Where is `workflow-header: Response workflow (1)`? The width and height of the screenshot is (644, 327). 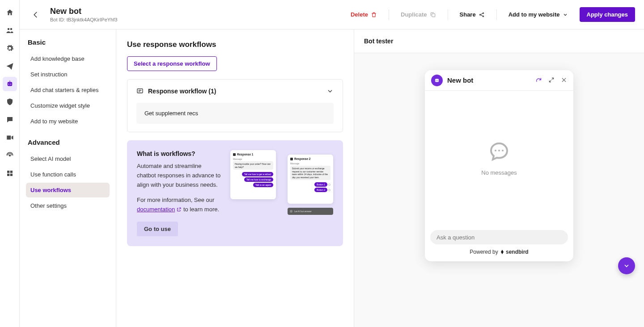 workflow-header: Response workflow (1) is located at coordinates (235, 91).